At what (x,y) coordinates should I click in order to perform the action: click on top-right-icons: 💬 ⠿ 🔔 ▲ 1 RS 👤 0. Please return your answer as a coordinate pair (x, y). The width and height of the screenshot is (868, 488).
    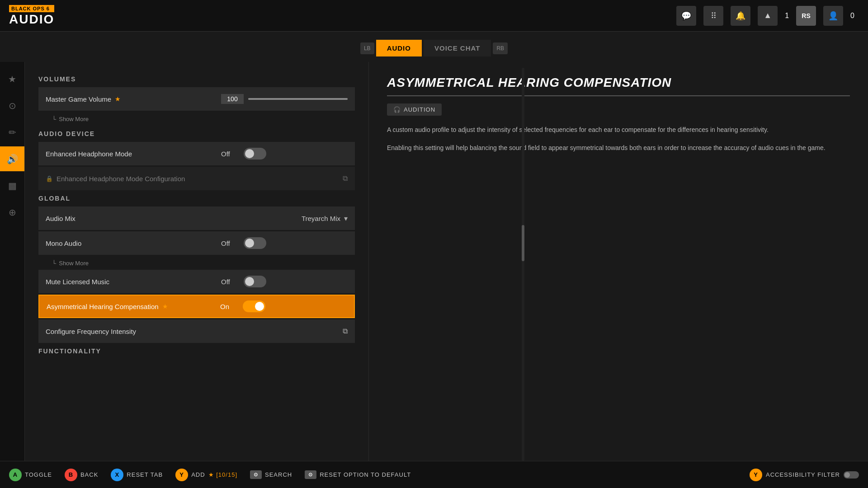
    Looking at the image, I should click on (765, 16).